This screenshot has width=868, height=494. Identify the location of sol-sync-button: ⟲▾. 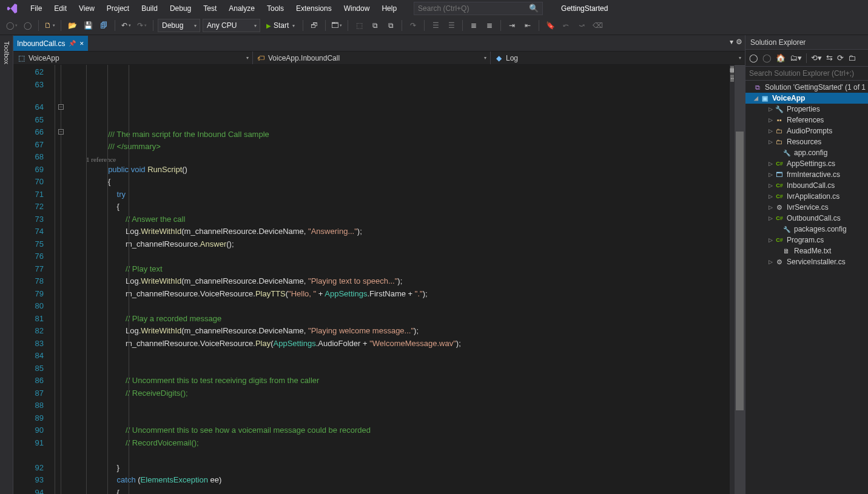
(816, 58).